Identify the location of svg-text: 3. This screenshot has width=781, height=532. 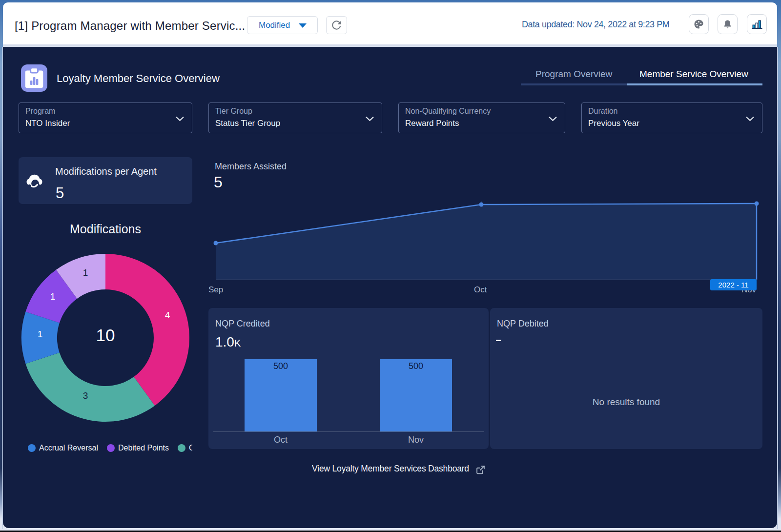
(86, 395).